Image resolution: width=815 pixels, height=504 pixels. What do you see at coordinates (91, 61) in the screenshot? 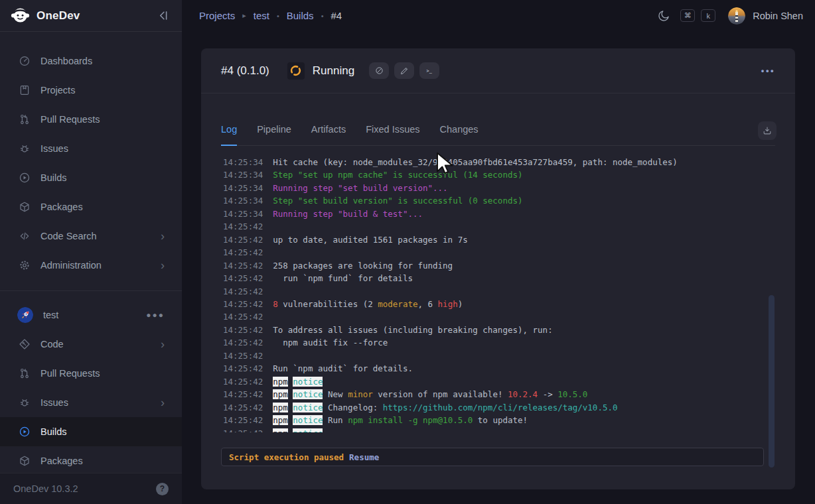
I see `sidebar-item-dashboards: Dashboards` at bounding box center [91, 61].